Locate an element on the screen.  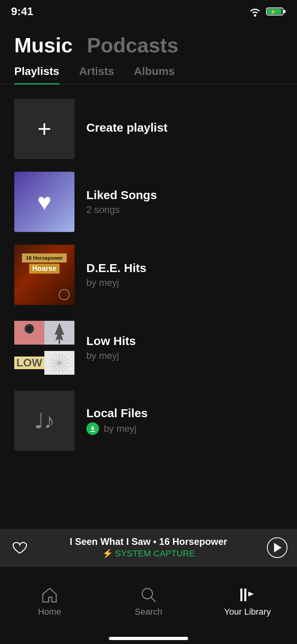
play-icon is located at coordinates (277, 548).